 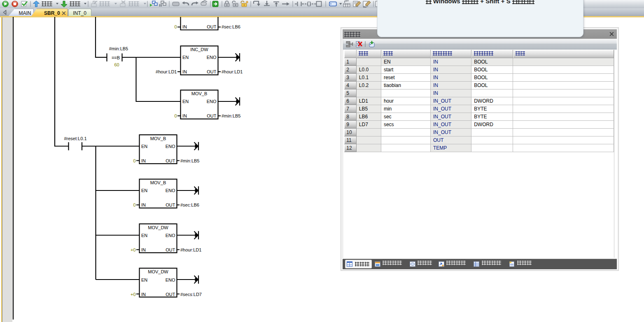 I want to click on svg-text: #reset:L0.1, so click(x=75, y=139).